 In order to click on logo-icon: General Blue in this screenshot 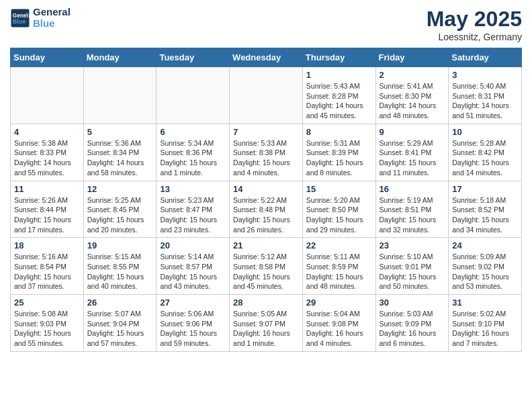, I will do `click(20, 18)`.